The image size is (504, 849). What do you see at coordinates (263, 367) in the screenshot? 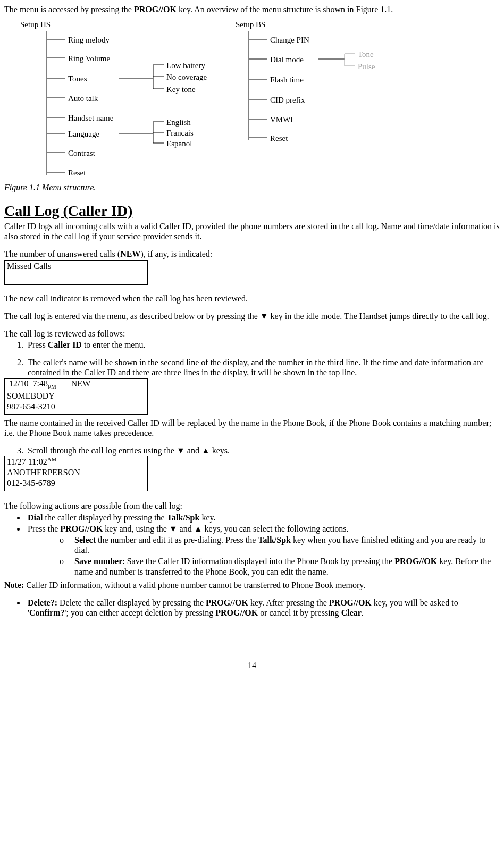
I see `step-2: The caller's name will be shown in the s…` at bounding box center [263, 367].